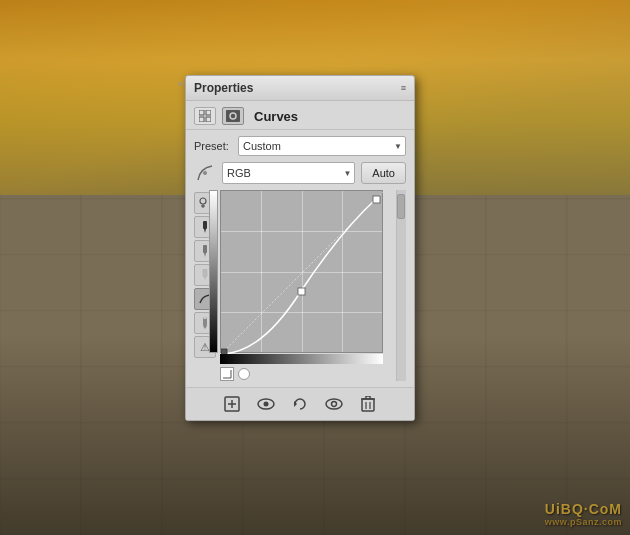  Describe the element at coordinates (384, 173) in the screenshot. I see `auto-button: Auto` at that location.